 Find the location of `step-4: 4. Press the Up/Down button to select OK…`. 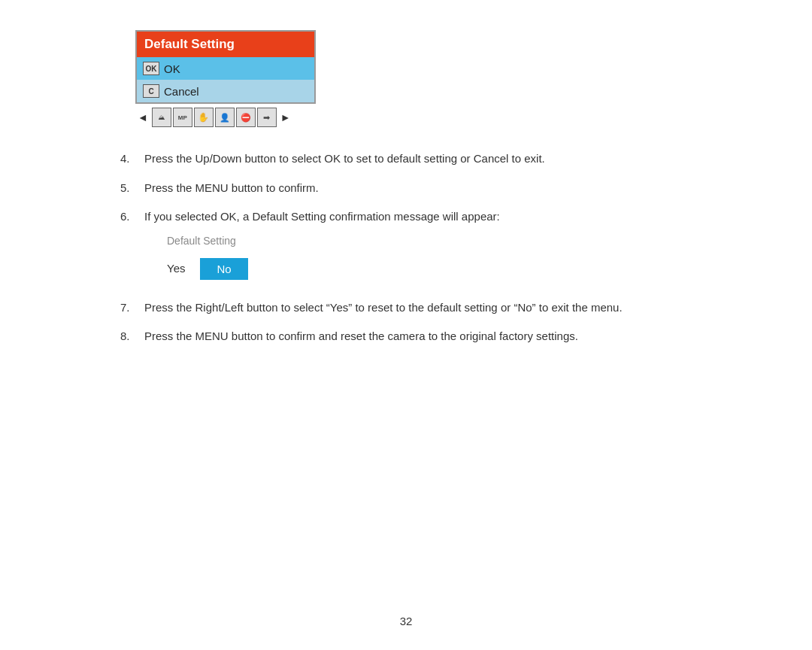

step-4: 4. Press the Up/Down button to select OK… is located at coordinates (406, 159).